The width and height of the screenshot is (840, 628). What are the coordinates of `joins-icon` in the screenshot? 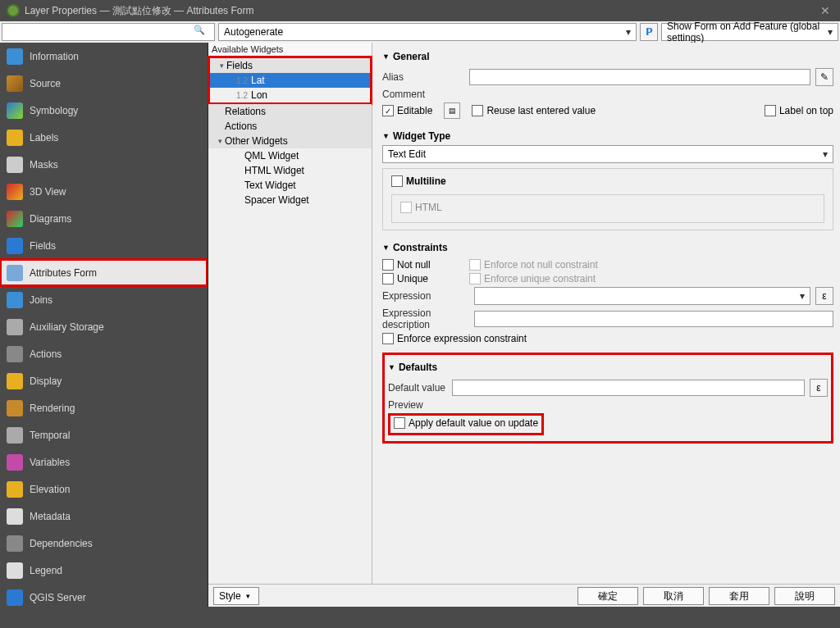 It's located at (15, 300).